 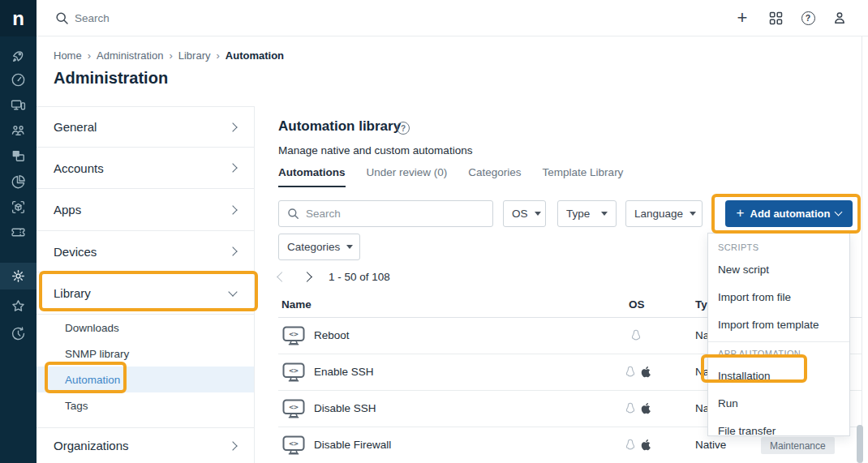 I want to click on categories-filter-dropdown: Categories, so click(x=320, y=247).